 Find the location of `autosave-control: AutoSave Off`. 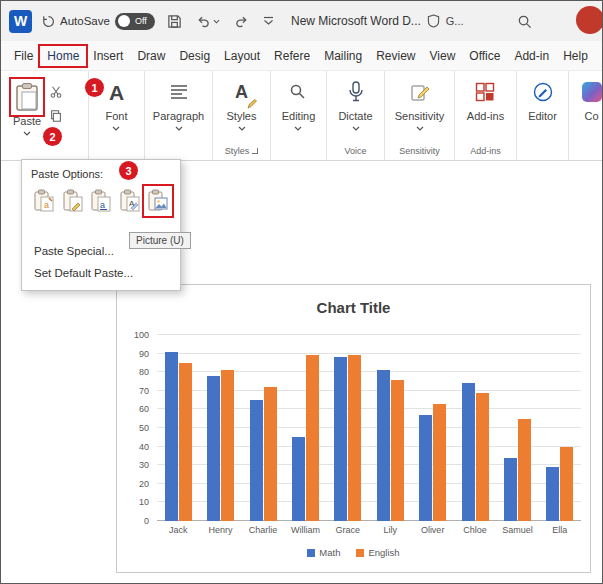

autosave-control: AutoSave Off is located at coordinates (98, 22).